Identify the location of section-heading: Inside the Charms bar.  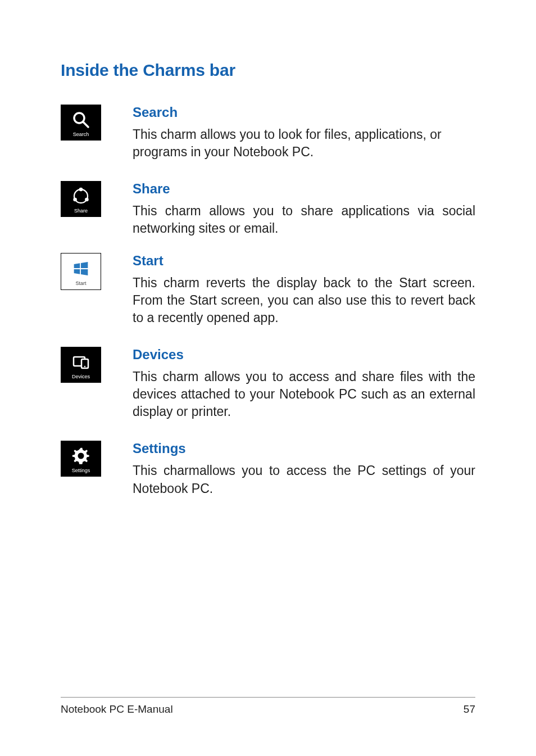
(268, 70).